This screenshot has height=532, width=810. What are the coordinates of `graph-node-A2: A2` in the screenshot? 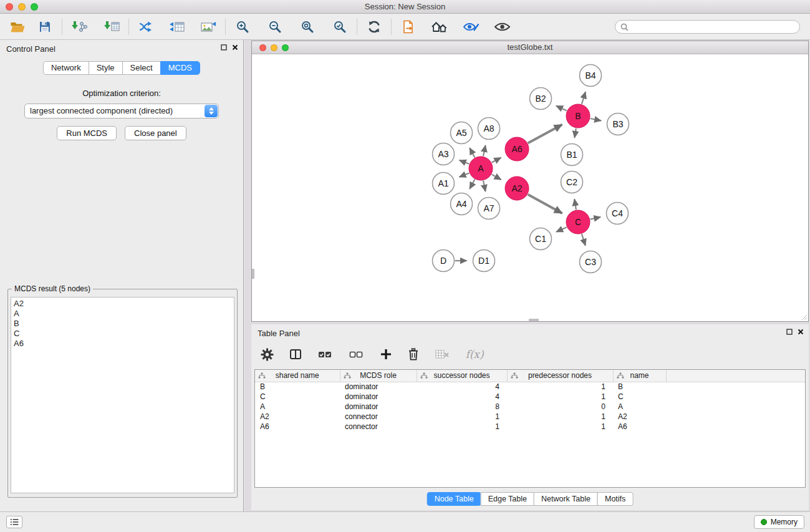 It's located at (517, 188).